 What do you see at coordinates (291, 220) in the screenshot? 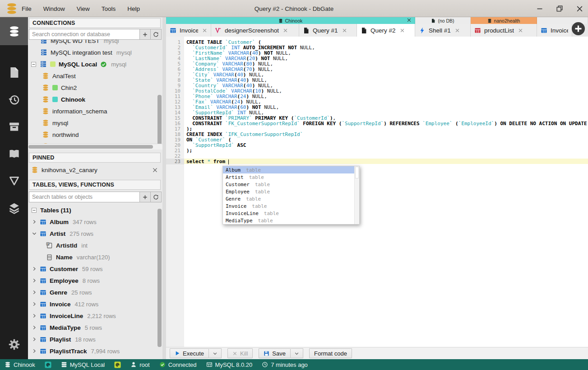
I see `autocomplete-item-mediatype: MediaTypetable` at bounding box center [291, 220].